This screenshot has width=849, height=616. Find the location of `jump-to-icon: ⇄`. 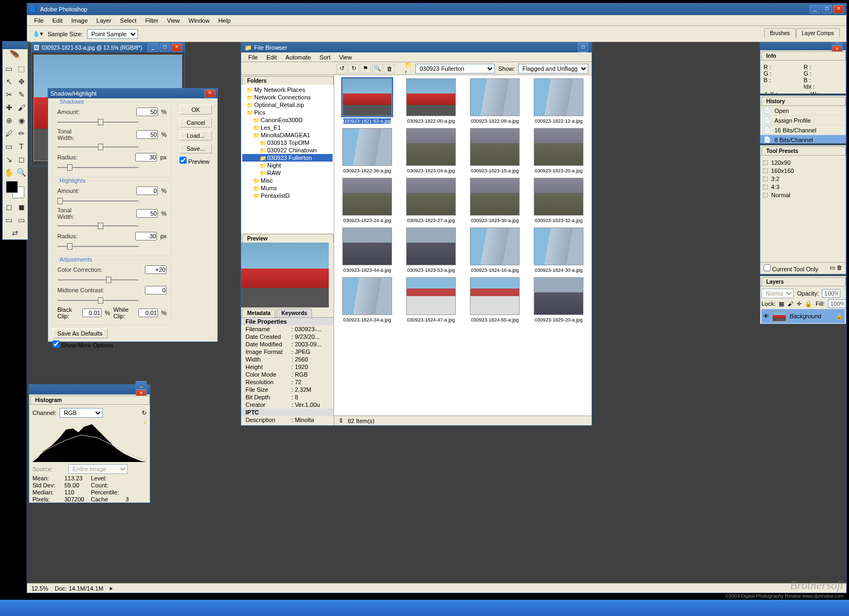

jump-to-icon: ⇄ is located at coordinates (15, 233).